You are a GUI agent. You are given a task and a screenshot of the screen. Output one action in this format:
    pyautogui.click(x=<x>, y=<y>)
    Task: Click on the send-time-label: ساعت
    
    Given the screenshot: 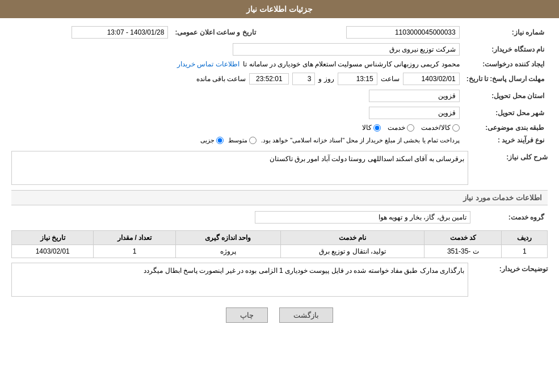 What is the action you would take?
    pyautogui.click(x=390, y=79)
    